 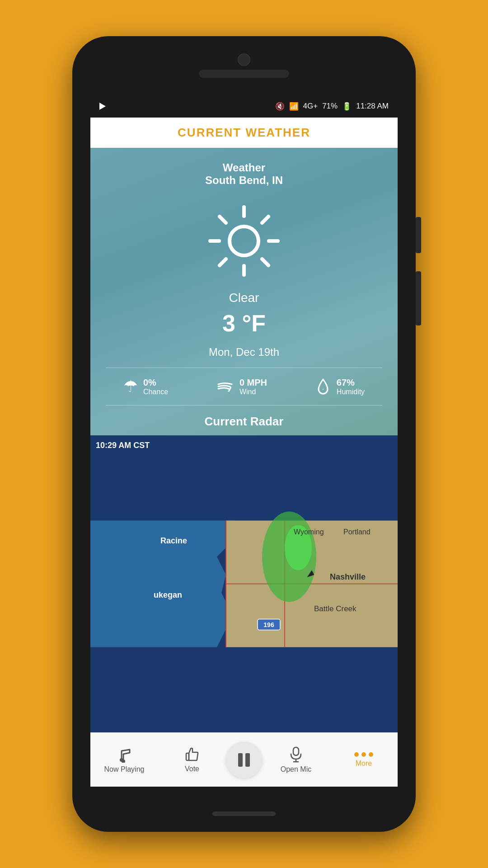 I want to click on header-title: CURRENT WEATHER, so click(x=244, y=132).